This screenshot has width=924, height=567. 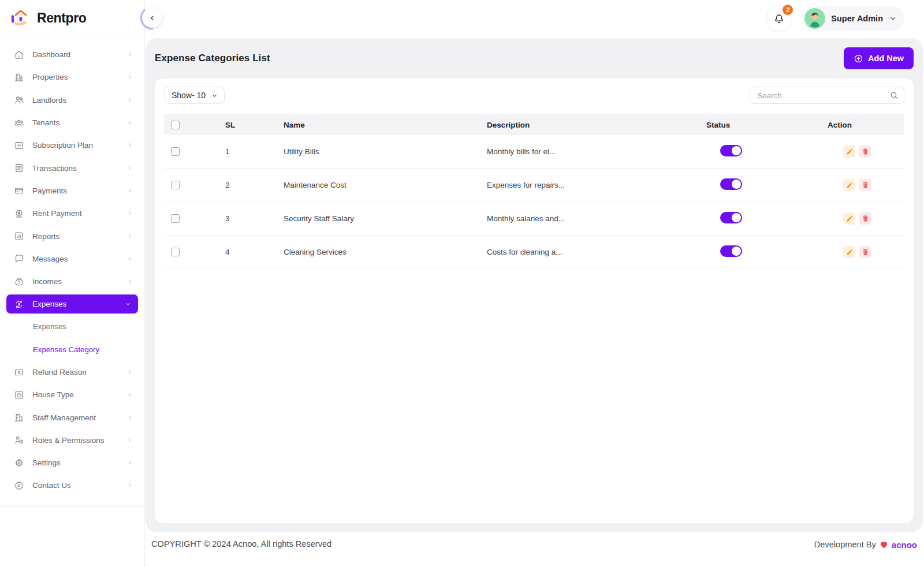 I want to click on cell-sl: 1, so click(x=252, y=151).